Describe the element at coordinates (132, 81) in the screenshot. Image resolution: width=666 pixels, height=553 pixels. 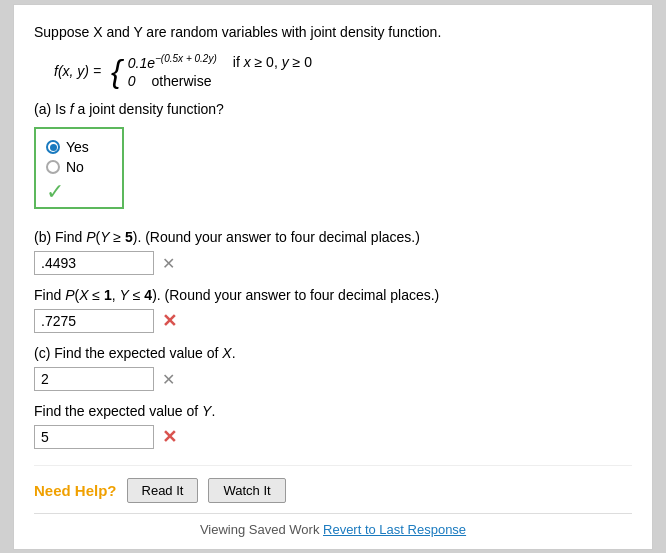
I see `case2-expr: 0` at that location.